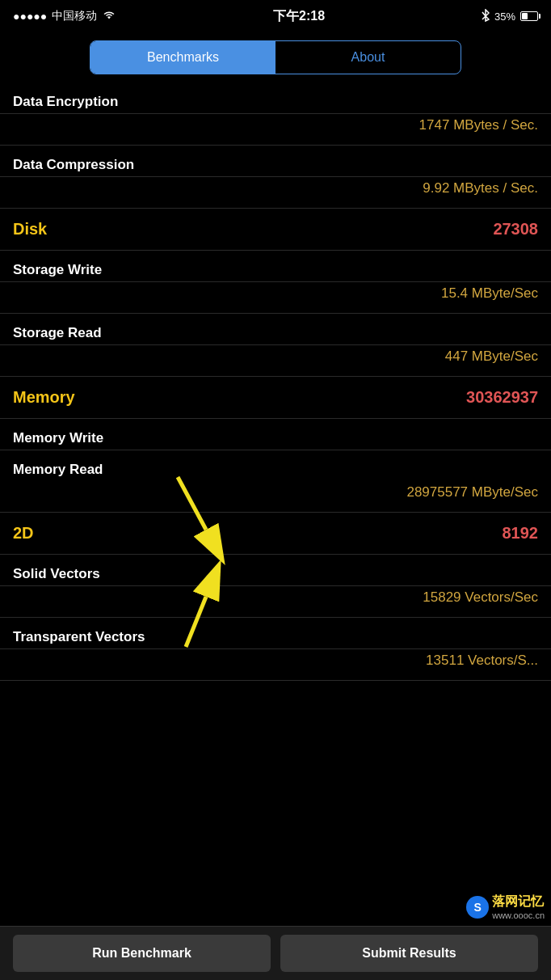 This screenshot has width=551, height=980. What do you see at coordinates (276, 330) in the screenshot?
I see `storage-read-header: Storage Read` at bounding box center [276, 330].